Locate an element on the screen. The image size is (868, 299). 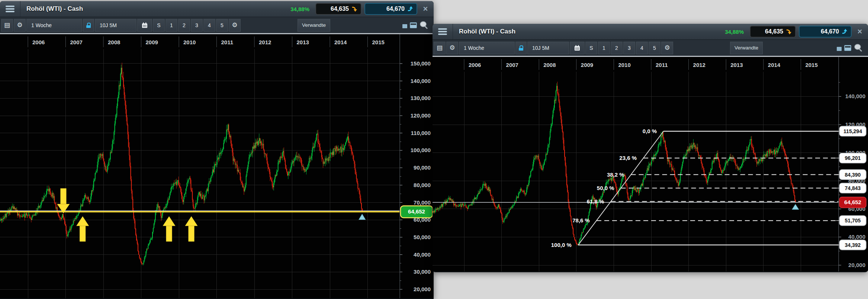
price-axis: 140,000120,000100,00080,00060,00040,0002… is located at coordinates (853, 164).